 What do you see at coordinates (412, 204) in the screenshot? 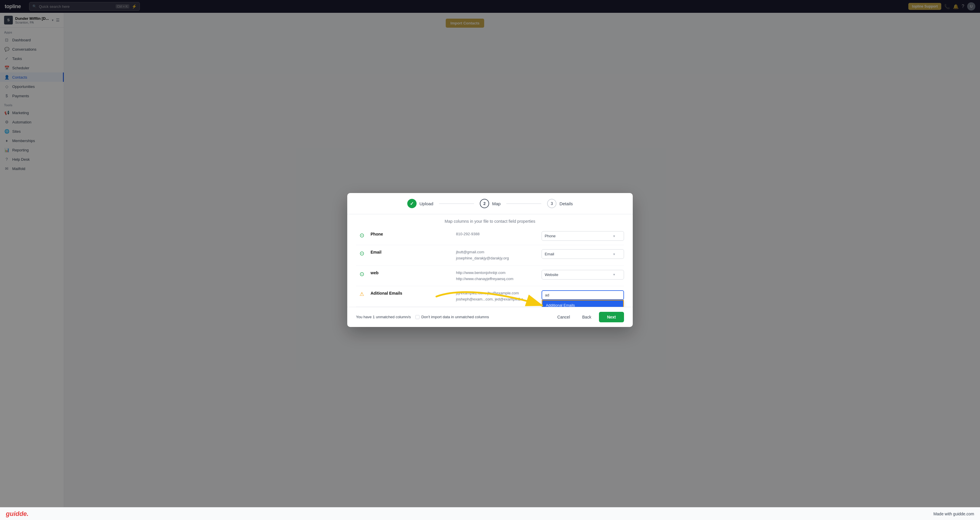
I see `step-upload-circle: ✓` at bounding box center [412, 204].